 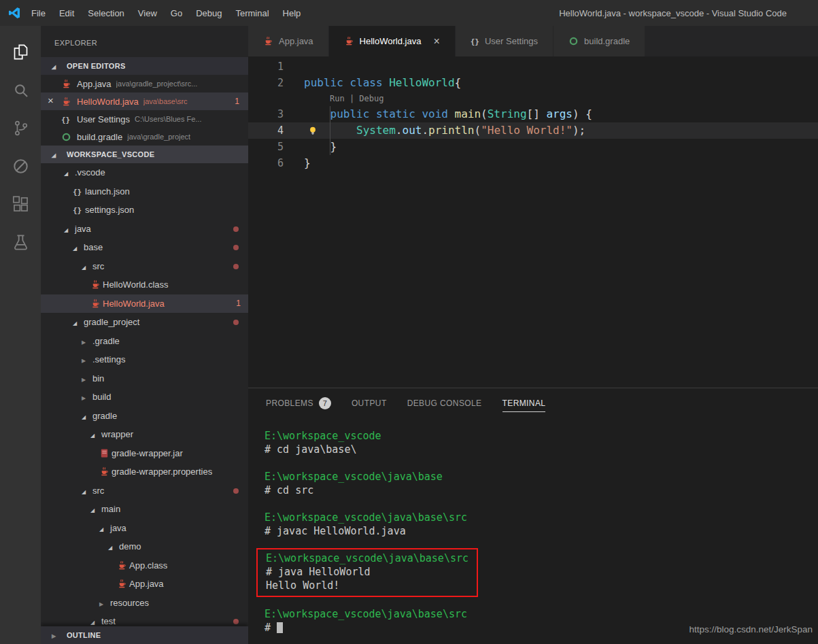 What do you see at coordinates (67, 13) in the screenshot?
I see `menu-edit: Edit` at bounding box center [67, 13].